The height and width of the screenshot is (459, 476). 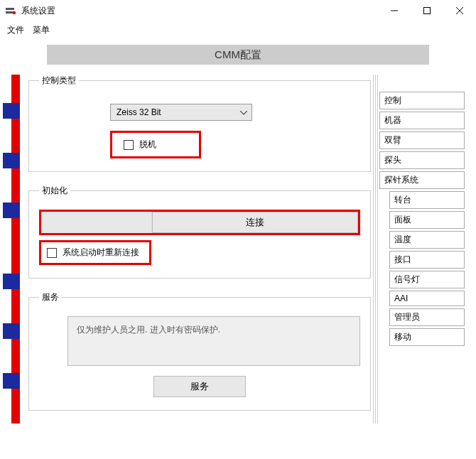 I want to click on side-tab-interface: 接口, so click(x=427, y=260).